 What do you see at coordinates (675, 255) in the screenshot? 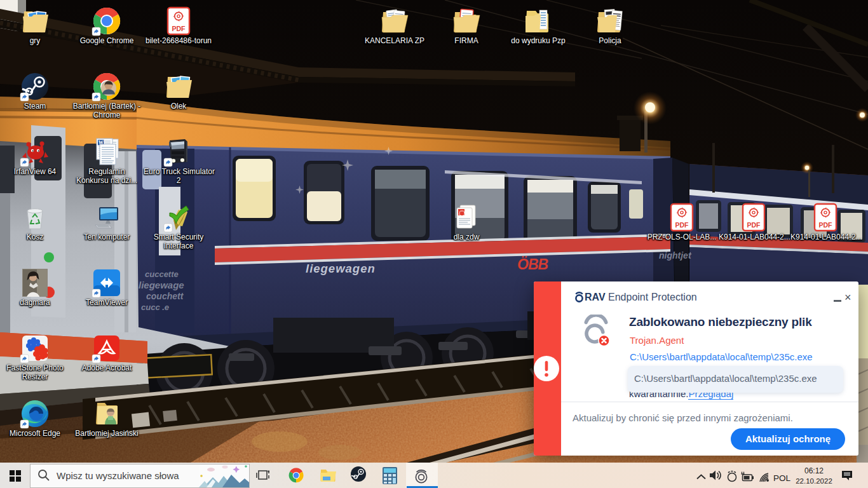
I see `svg-text: nightjet` at bounding box center [675, 255].